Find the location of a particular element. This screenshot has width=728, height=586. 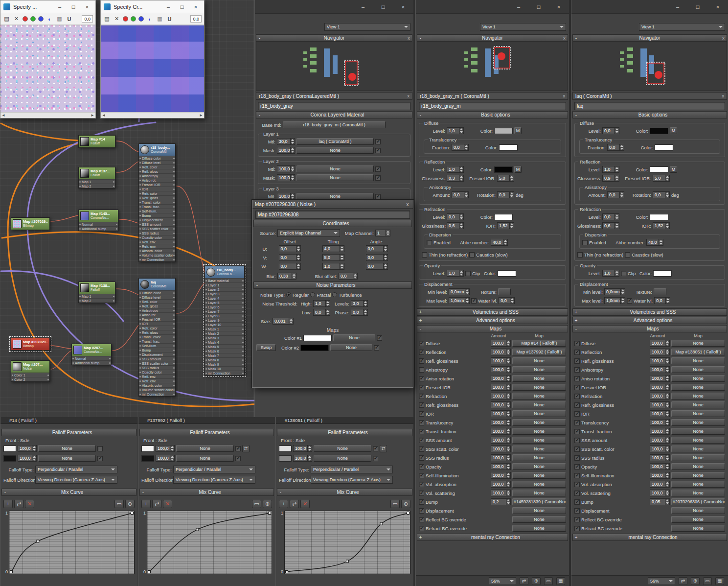

diffuse-level-spinner: 1,0 is located at coordinates (455, 131).